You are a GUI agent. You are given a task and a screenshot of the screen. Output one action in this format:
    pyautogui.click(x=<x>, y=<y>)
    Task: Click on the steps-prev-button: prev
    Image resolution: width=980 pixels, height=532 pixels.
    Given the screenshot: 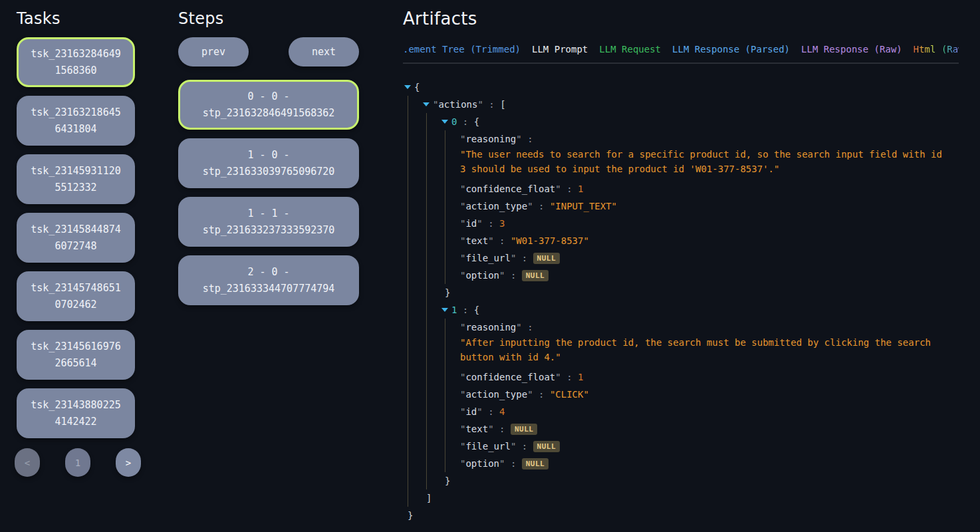 What is the action you would take?
    pyautogui.click(x=213, y=52)
    